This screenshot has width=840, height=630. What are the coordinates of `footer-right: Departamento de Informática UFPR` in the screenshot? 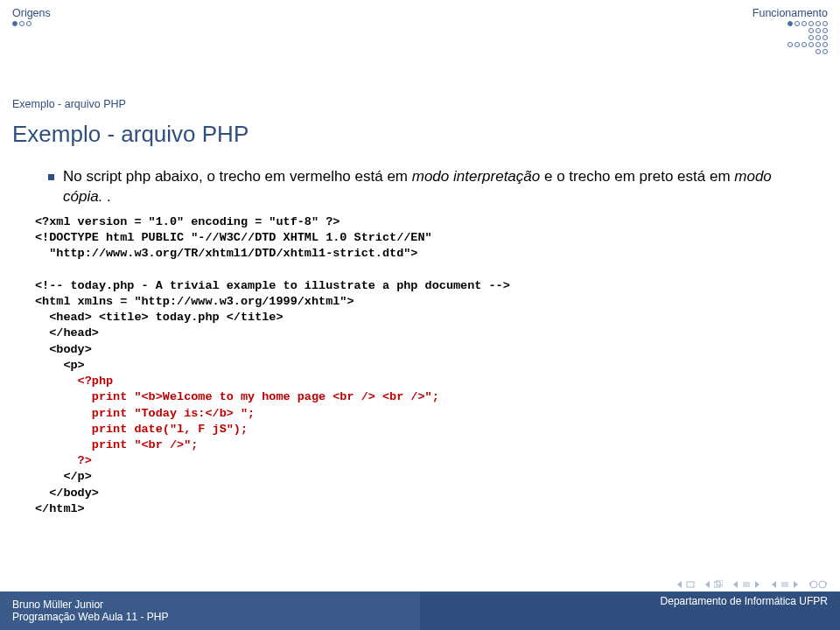 It's located at (630, 611).